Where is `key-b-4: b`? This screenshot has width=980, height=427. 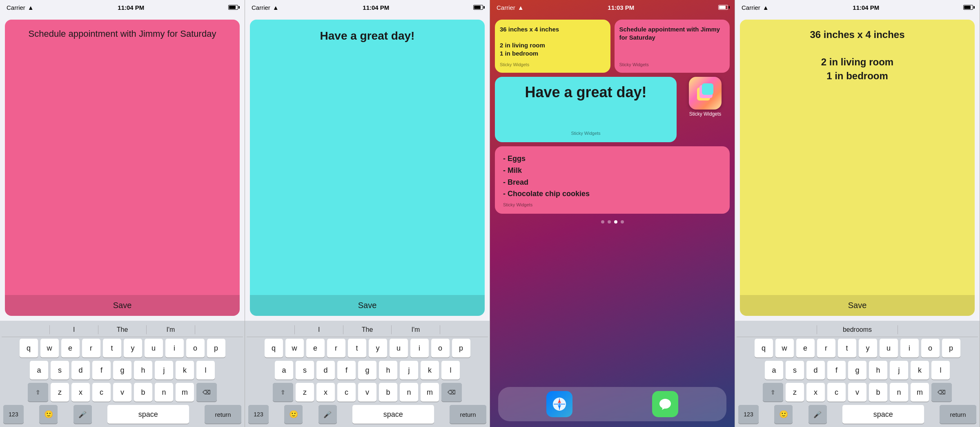 key-b-4: b is located at coordinates (878, 392).